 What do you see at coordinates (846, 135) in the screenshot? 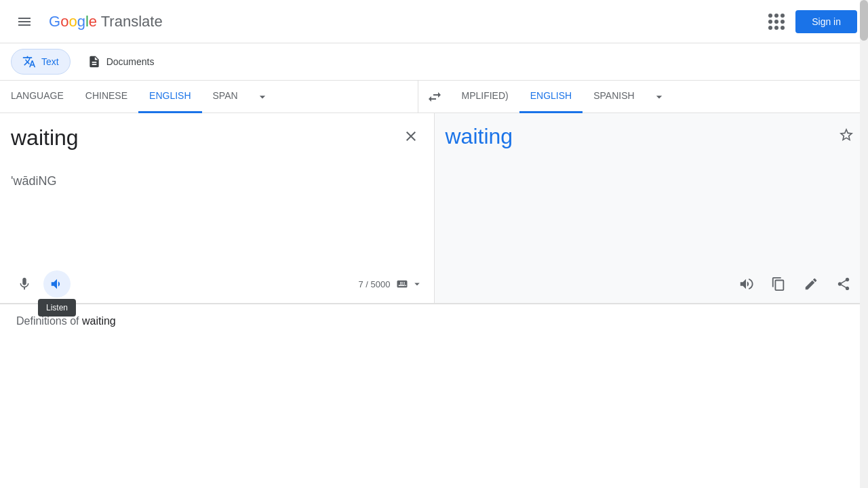
I see `save-translation-button` at bounding box center [846, 135].